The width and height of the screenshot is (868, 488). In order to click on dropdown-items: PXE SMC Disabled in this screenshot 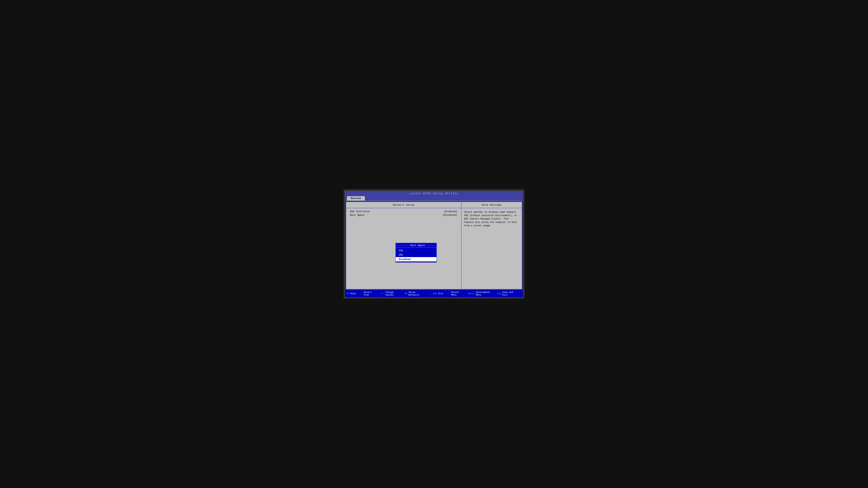, I will do `click(416, 255)`.